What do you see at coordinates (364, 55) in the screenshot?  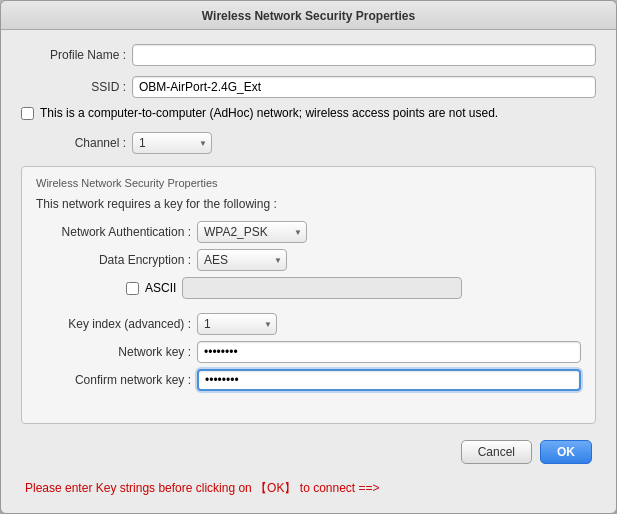 I see `profile-name-input` at bounding box center [364, 55].